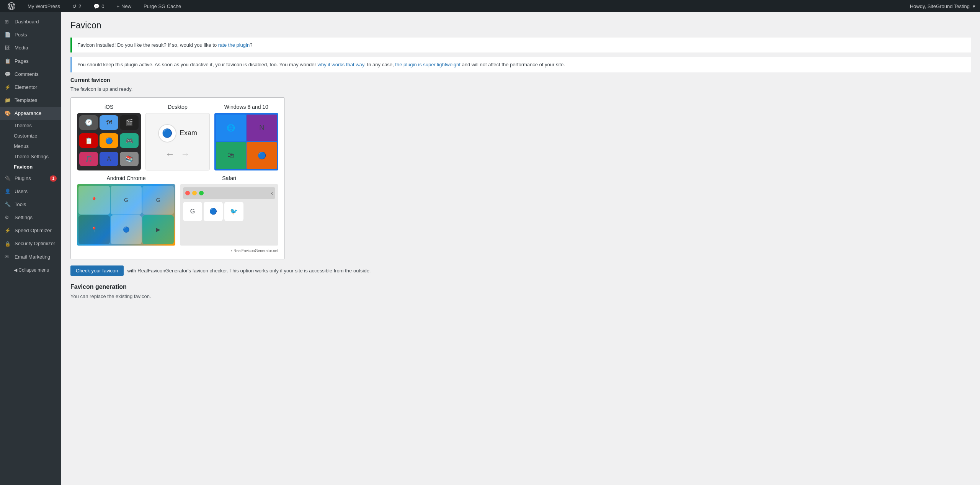 Image resolution: width=980 pixels, height=485 pixels. Describe the element at coordinates (31, 126) in the screenshot. I see `sidebar-subitem-themes: Themes` at that location.